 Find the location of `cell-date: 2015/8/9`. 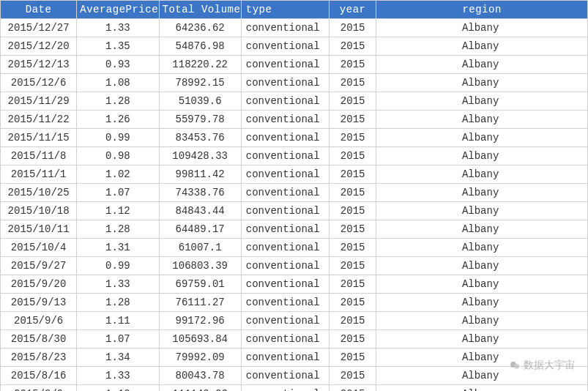

cell-date: 2015/8/9 is located at coordinates (39, 388).